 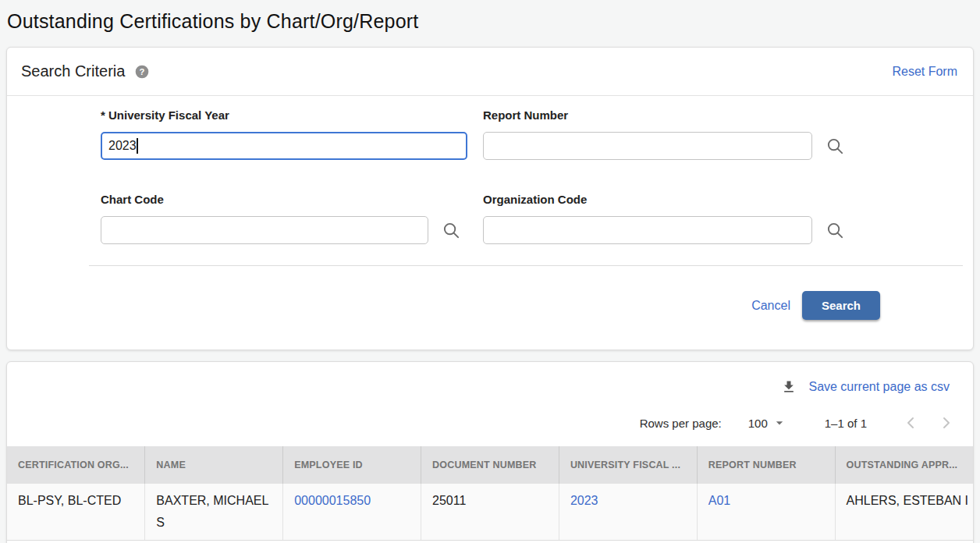 I want to click on cancel-button: Cancel, so click(x=771, y=306).